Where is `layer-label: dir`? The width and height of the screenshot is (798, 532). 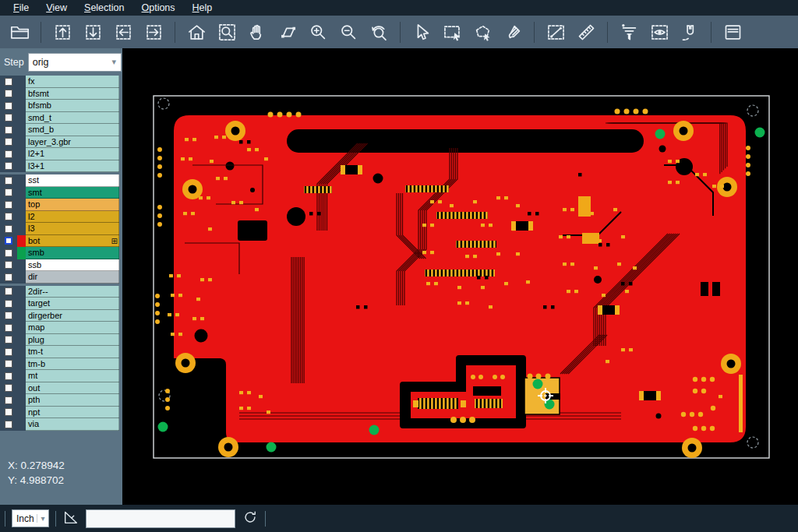 layer-label: dir is located at coordinates (72, 277).